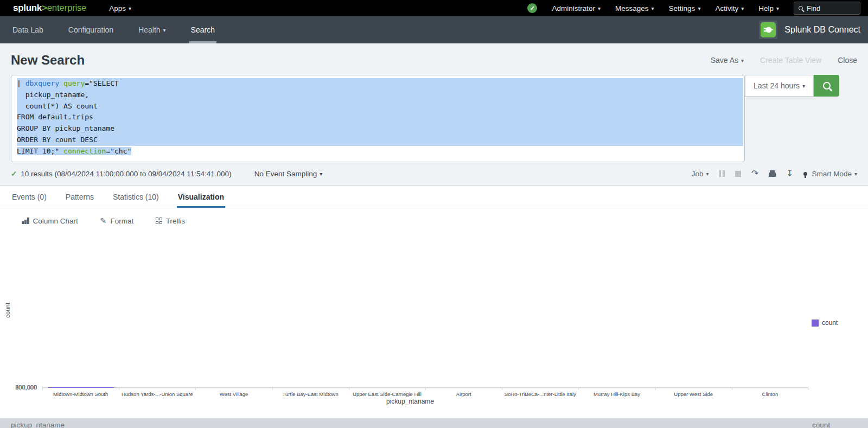 Image resolution: width=868 pixels, height=428 pixels. Describe the element at coordinates (25, 221) in the screenshot. I see `column-chart-icon` at that location.